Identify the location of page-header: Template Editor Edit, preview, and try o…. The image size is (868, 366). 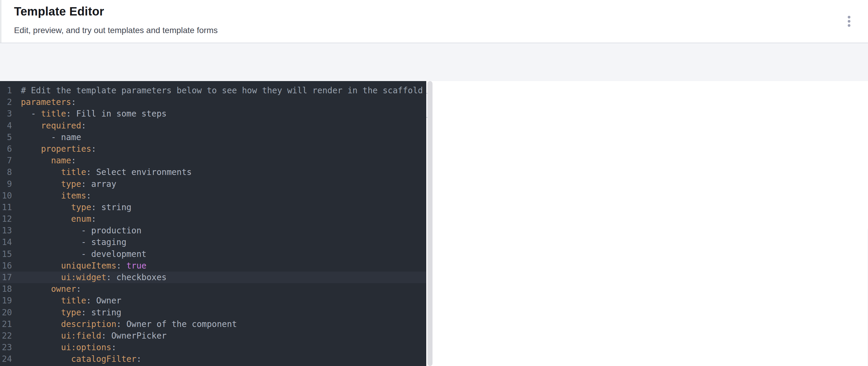
(434, 21).